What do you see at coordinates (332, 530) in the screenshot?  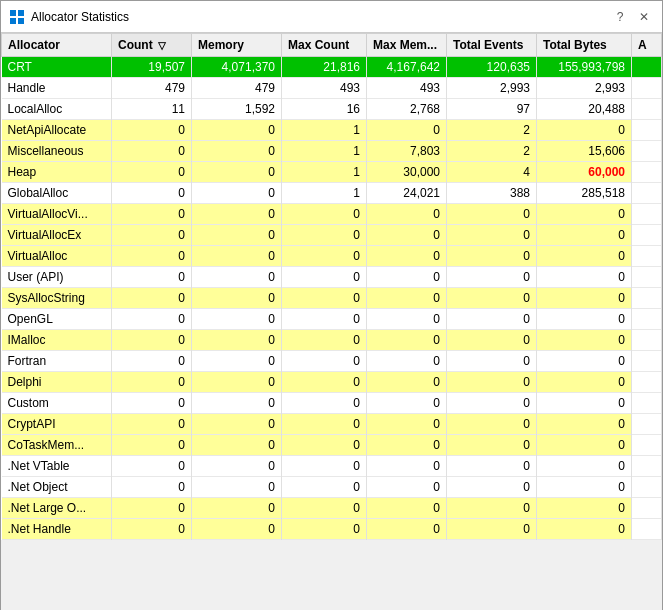 I see `table-row: .Net Handle000000` at bounding box center [332, 530].